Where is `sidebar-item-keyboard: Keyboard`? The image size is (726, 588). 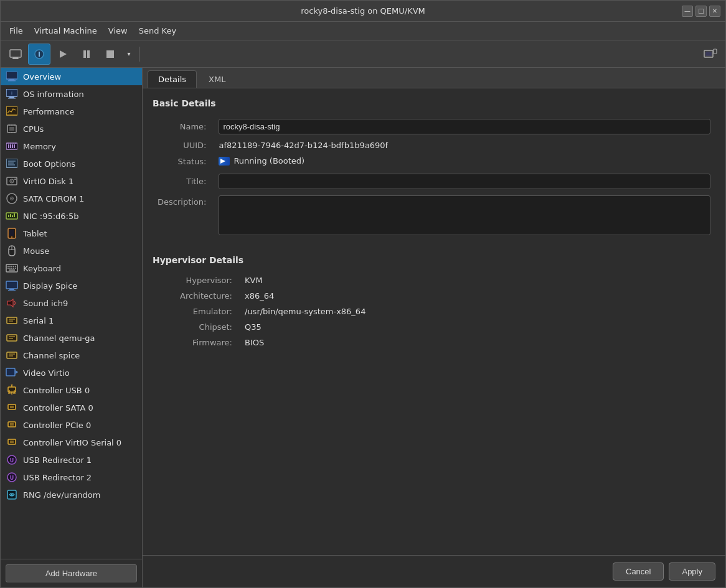
sidebar-item-keyboard: Keyboard is located at coordinates (71, 268).